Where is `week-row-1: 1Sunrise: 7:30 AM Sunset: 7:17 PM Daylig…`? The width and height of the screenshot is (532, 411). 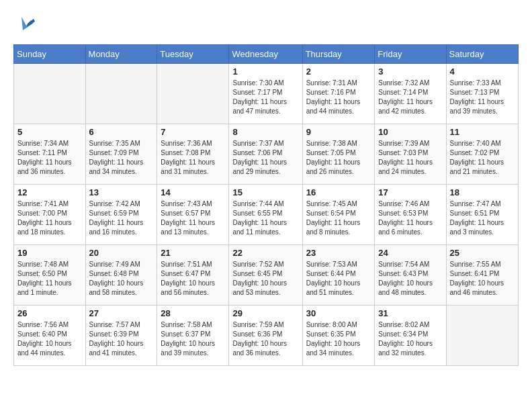
week-row-1: 1Sunrise: 7:30 AM Sunset: 7:17 PM Daylig… is located at coordinates (266, 94).